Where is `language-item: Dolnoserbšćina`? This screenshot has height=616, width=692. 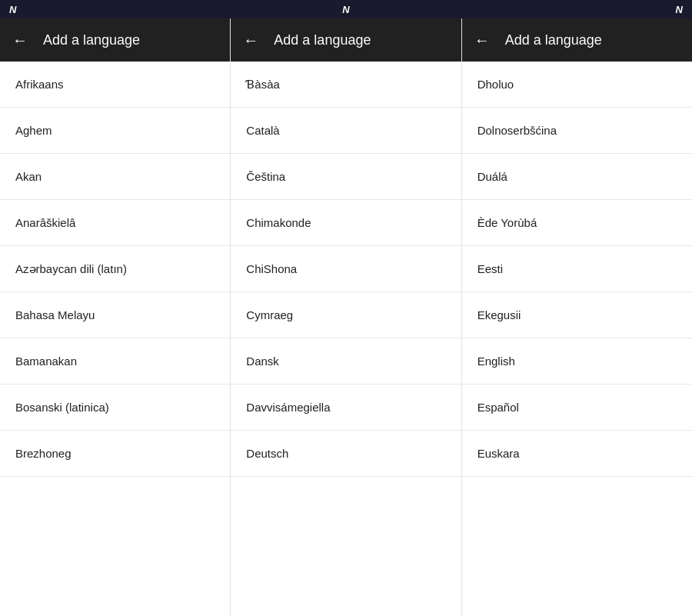 language-item: Dolnoserbšćina is located at coordinates (577, 131).